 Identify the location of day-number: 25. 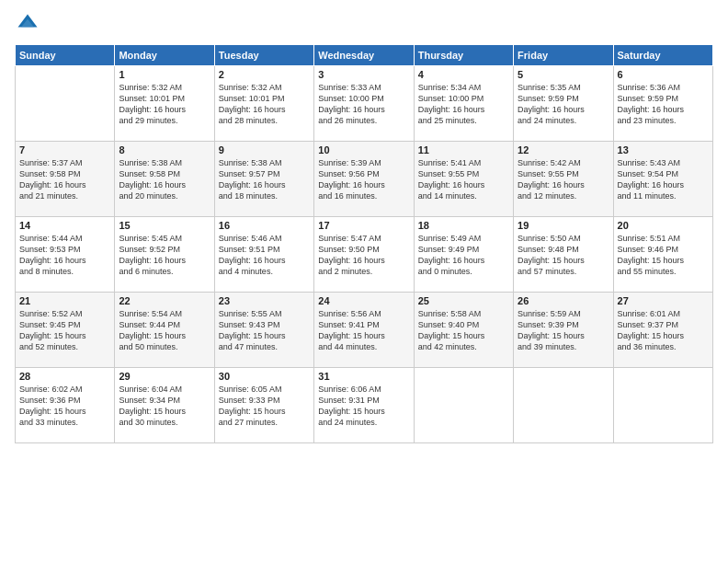
(463, 301).